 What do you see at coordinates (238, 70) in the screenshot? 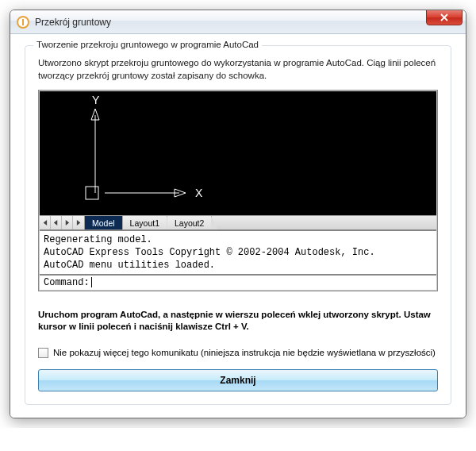
I see `description-text: Utworzono skrypt przekroju gruntowego do…` at bounding box center [238, 70].